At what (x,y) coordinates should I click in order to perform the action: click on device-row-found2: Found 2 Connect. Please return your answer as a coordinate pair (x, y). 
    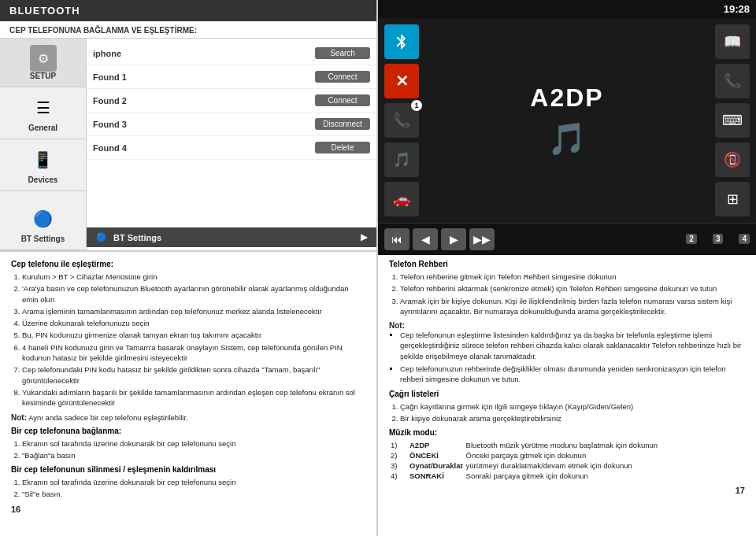
    Looking at the image, I should click on (232, 101).